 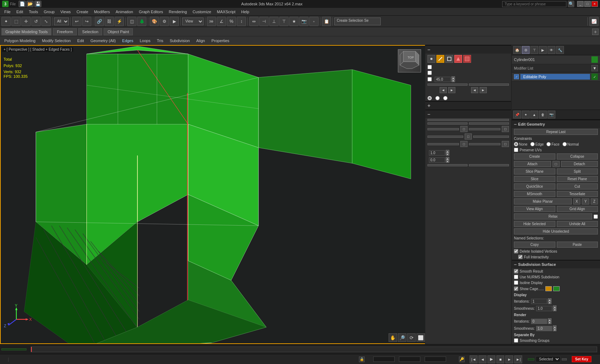 I want to click on attach-settings-btn: □, so click(x=556, y=164).